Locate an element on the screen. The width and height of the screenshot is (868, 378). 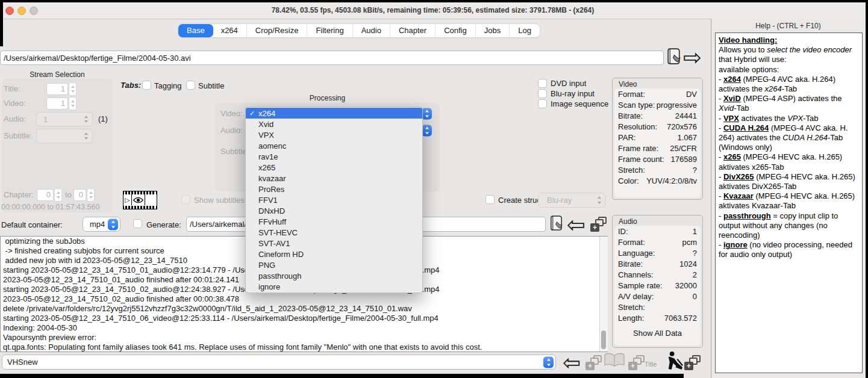
input-option-label: DVD input is located at coordinates (569, 83).